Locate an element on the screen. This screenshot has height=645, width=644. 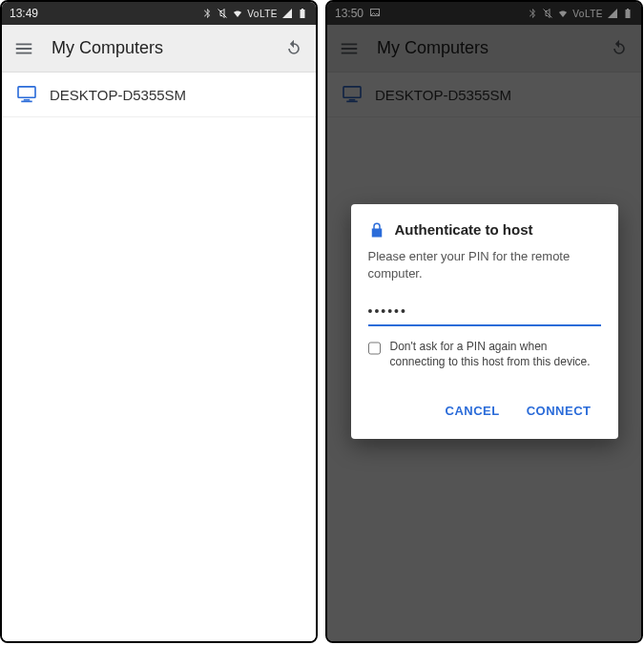
cancel-button: CANCEL is located at coordinates (473, 410).